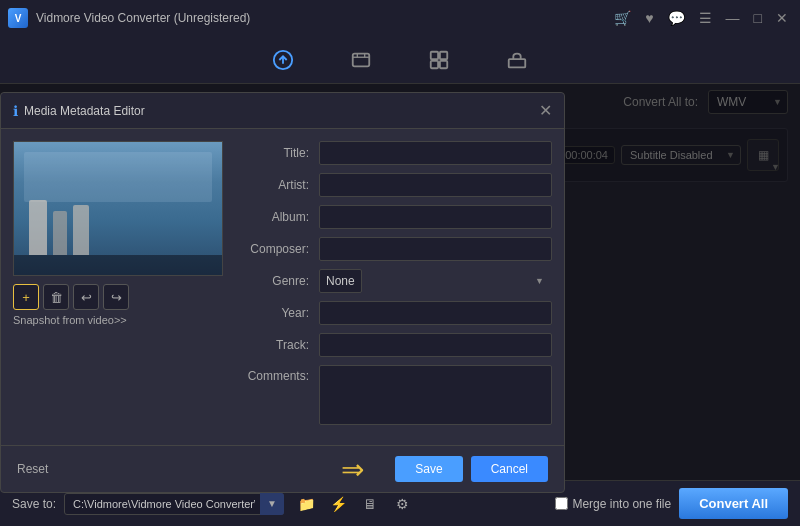  Describe the element at coordinates (32, 469) in the screenshot. I see `reset-button: Reset` at that location.